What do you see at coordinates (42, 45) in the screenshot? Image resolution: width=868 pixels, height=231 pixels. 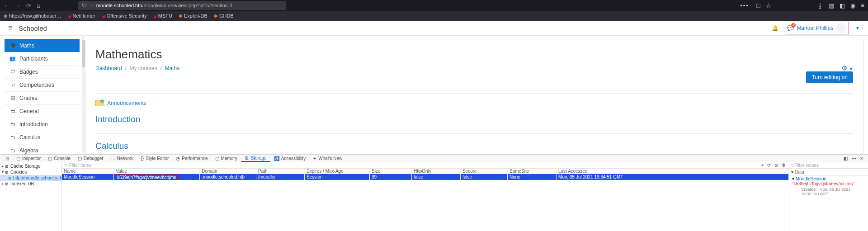 I see `sidebar-item-maths: 🎓Maths` at bounding box center [42, 45].